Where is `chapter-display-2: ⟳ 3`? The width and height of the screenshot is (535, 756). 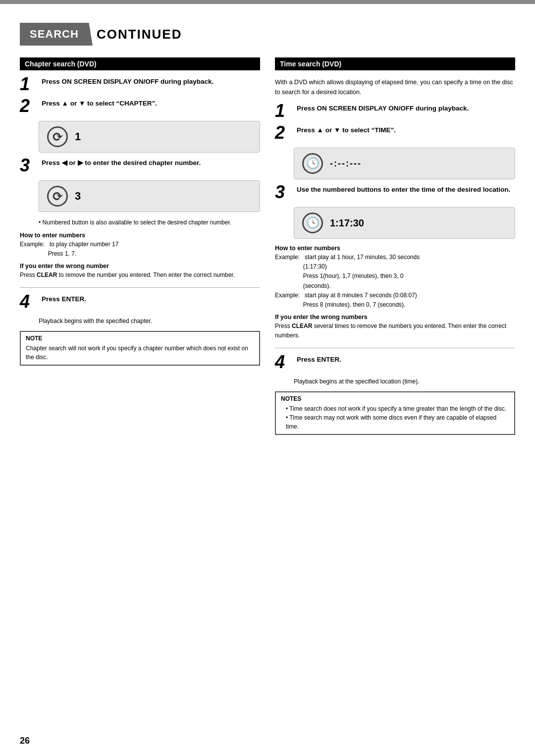
chapter-display-2: ⟳ 3 is located at coordinates (150, 196).